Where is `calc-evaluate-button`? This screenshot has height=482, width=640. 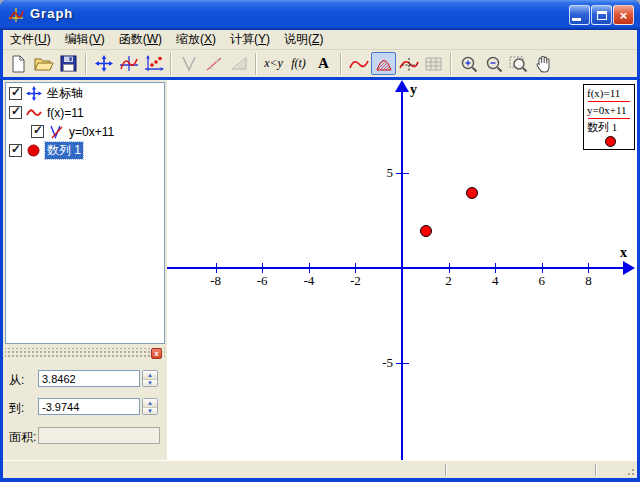
calc-evaluate-button is located at coordinates (408, 64).